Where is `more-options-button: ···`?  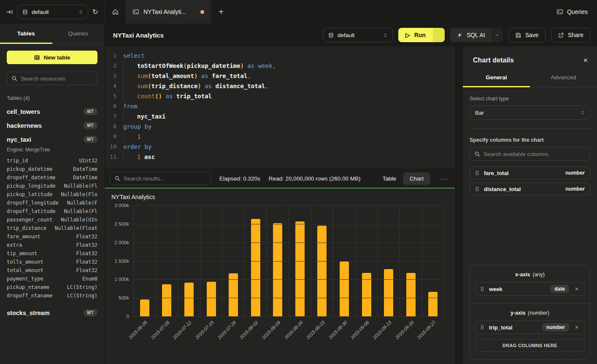
more-options-button: ··· is located at coordinates (444, 179).